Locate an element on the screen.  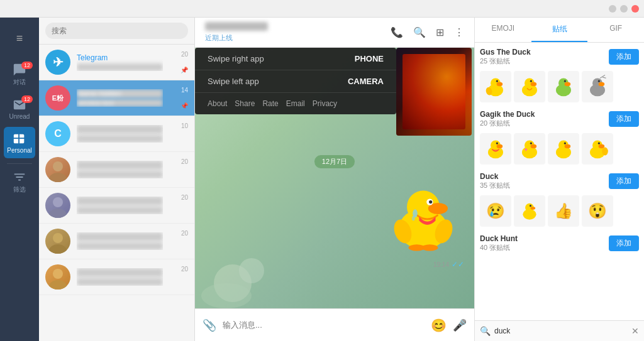
sticker-search-input is located at coordinates (563, 331).